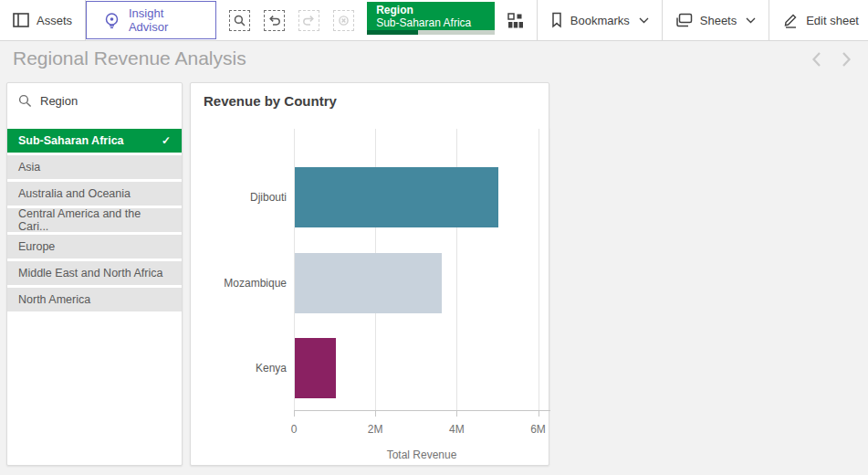 This screenshot has width=868, height=475. I want to click on edit-sheet-button: Edit sheet, so click(819, 20).